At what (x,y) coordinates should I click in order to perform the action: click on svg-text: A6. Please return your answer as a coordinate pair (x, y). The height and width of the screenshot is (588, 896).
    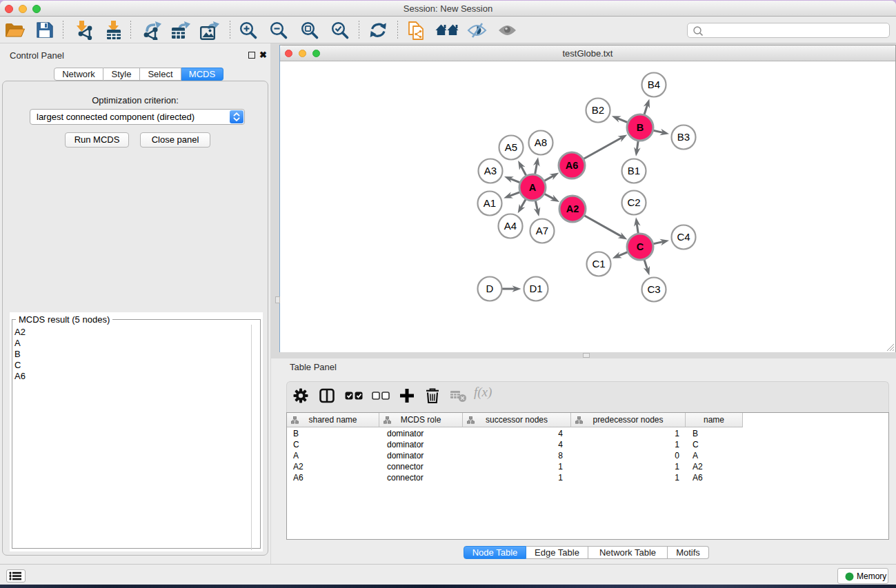
    Looking at the image, I should click on (573, 165).